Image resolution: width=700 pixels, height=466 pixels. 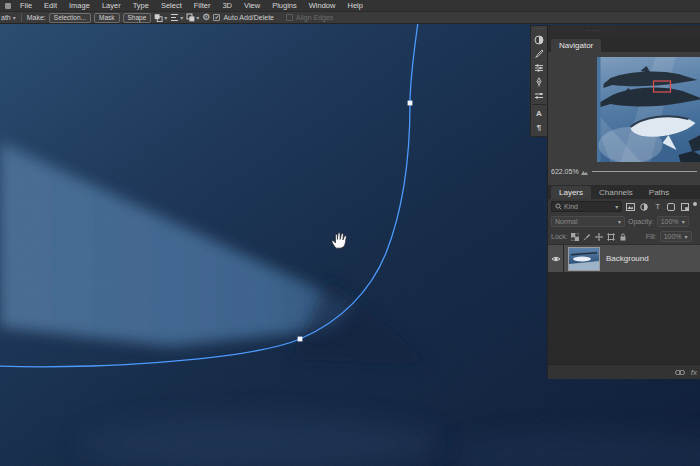 I want to click on path-arrangement-icon: ▾, so click(x=192, y=18).